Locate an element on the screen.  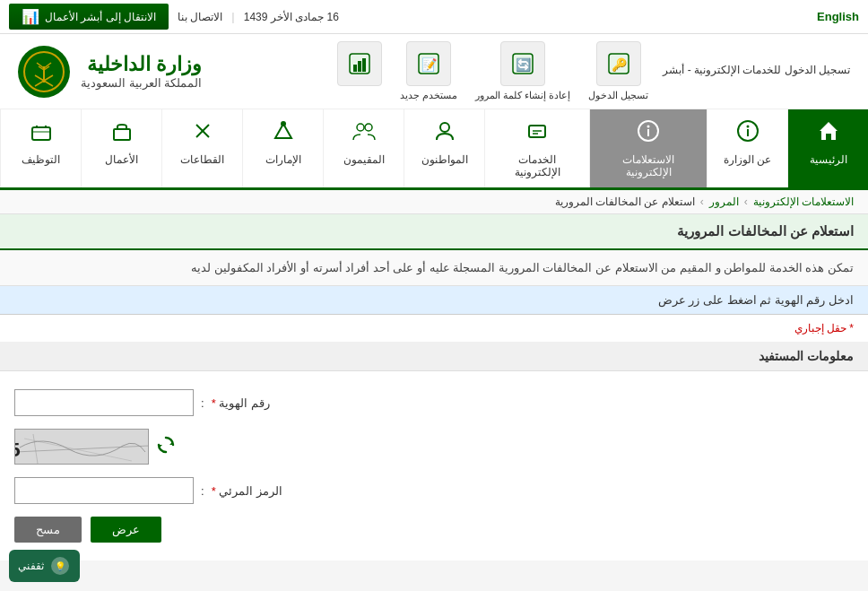
business-icon is located at coordinates (122, 135).